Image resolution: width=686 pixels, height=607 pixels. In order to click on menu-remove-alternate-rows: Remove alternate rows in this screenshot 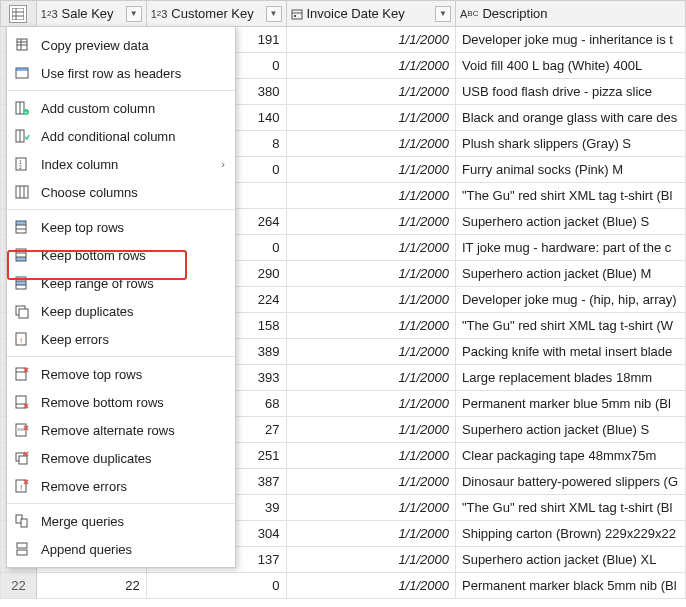, I will do `click(121, 430)`.